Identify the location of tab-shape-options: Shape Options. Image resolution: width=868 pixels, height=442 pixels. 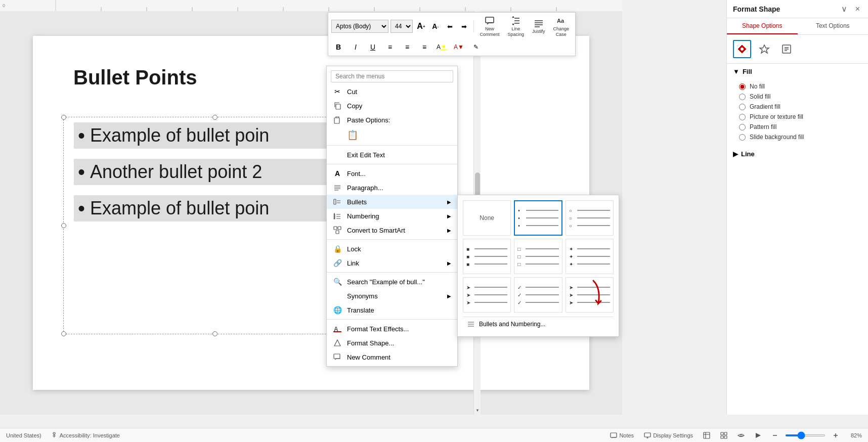
(762, 26).